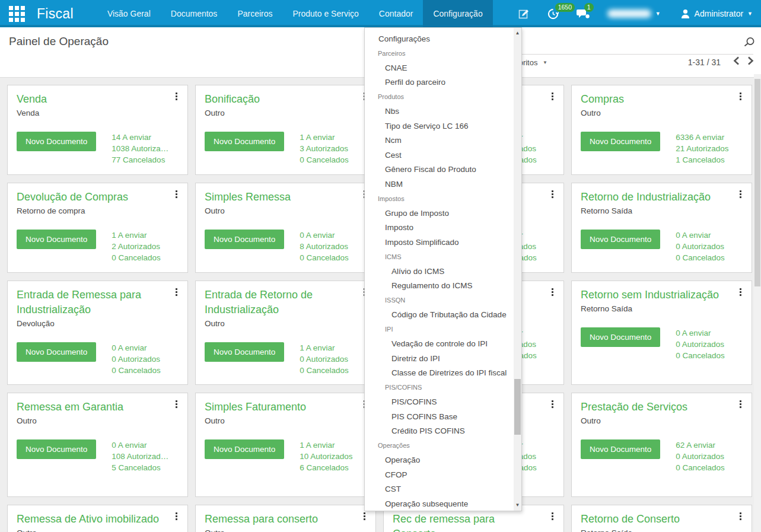 This screenshot has height=532, width=761. I want to click on nav-item-contador: Contador, so click(396, 14).